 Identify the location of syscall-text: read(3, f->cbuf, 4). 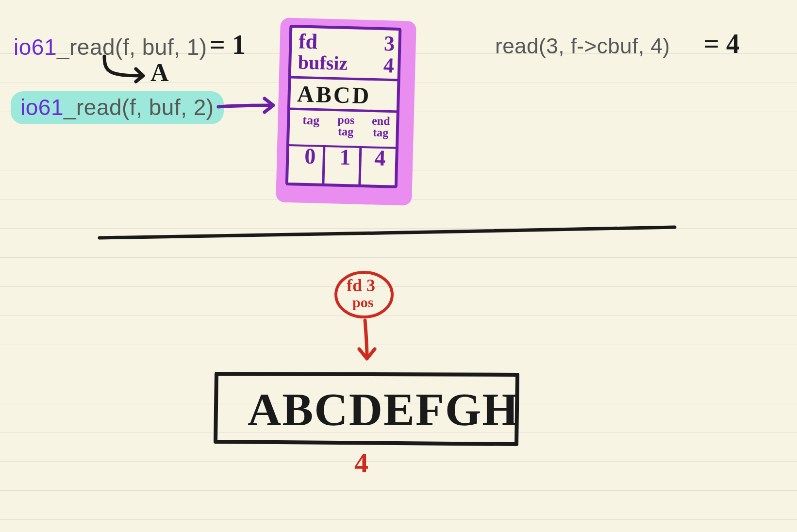
(582, 46).